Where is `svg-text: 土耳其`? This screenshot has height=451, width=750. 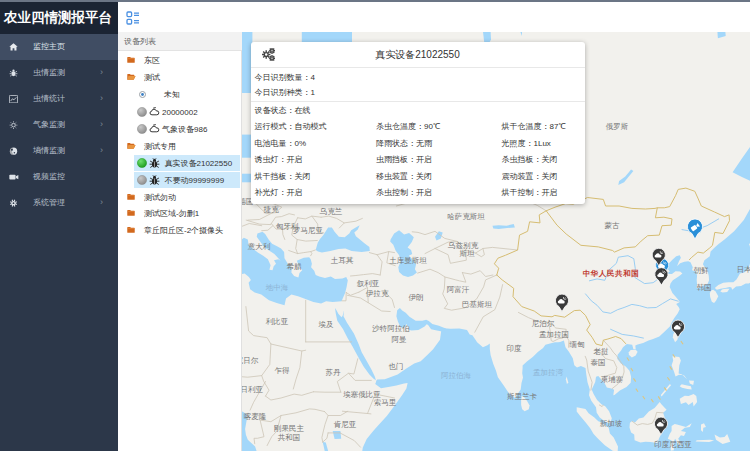 svg-text: 土耳其 is located at coordinates (342, 260).